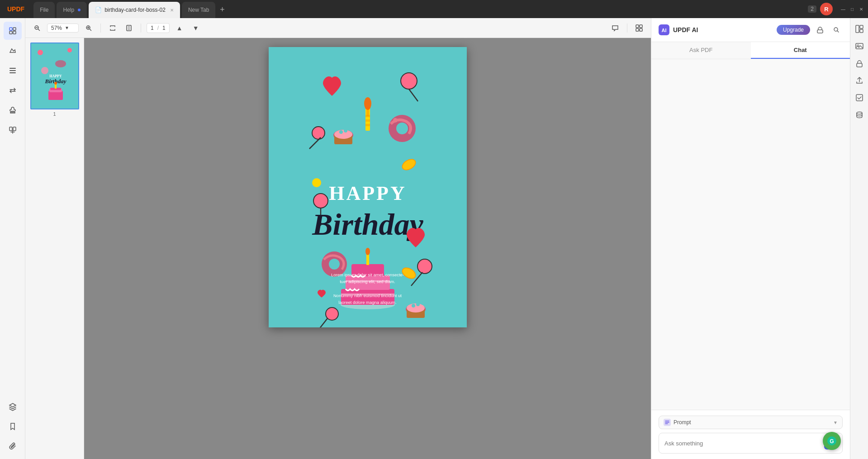 Image resolution: width=868 pixels, height=459 pixels. What do you see at coordinates (54, 80) in the screenshot?
I see `thumbnail-page-1: HAPPY Birthday 1` at bounding box center [54, 80].